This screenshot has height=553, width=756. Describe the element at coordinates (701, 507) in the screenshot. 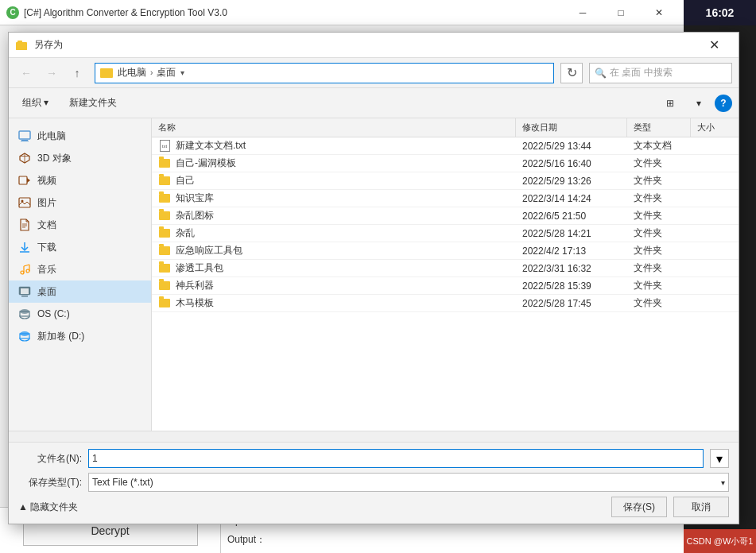

I see `cancel-button: 取消` at that location.